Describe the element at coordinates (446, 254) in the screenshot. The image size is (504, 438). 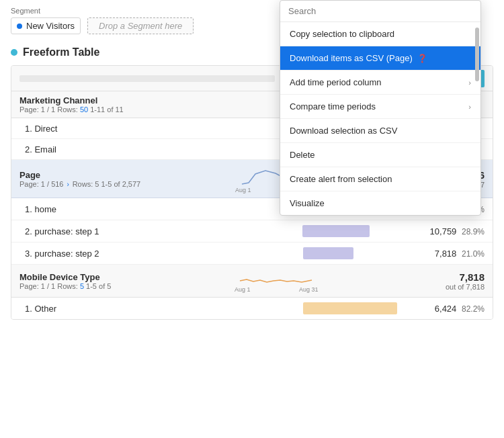
I see `page-row-3-num: 7,818` at that location.